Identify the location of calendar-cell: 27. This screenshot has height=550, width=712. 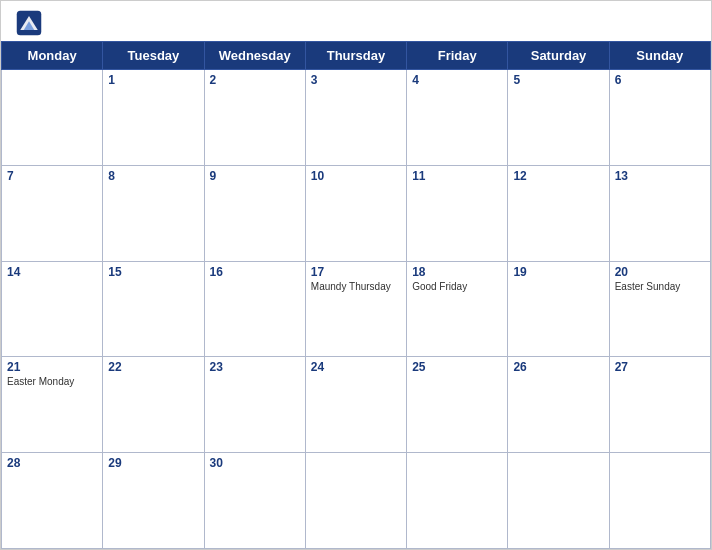
(660, 405).